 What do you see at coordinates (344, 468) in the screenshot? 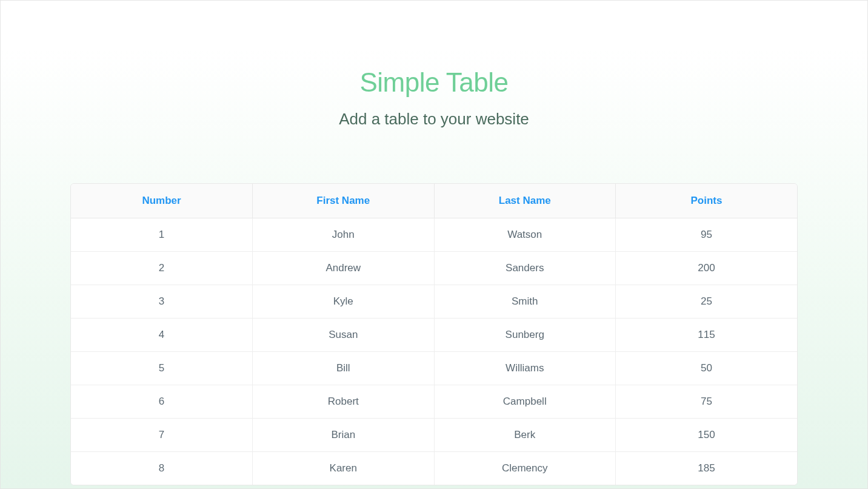
I see `cell-first-name: Karen` at bounding box center [344, 468].